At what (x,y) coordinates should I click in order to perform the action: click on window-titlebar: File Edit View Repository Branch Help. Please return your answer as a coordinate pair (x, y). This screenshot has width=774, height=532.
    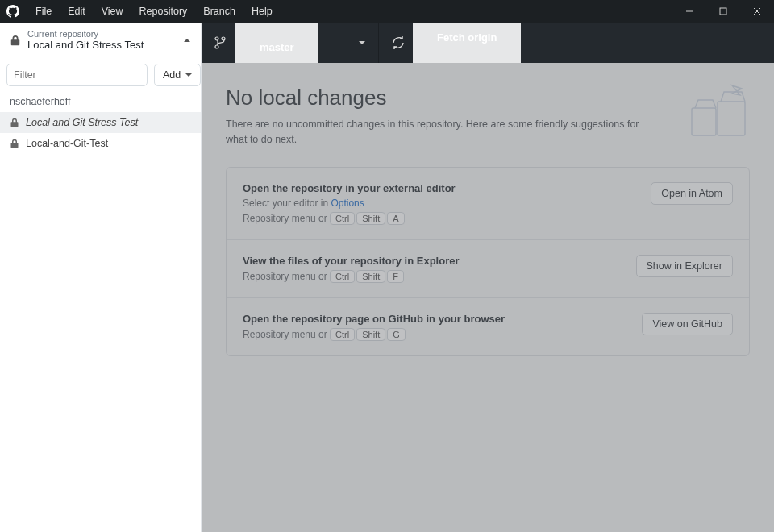
    Looking at the image, I should click on (387, 11).